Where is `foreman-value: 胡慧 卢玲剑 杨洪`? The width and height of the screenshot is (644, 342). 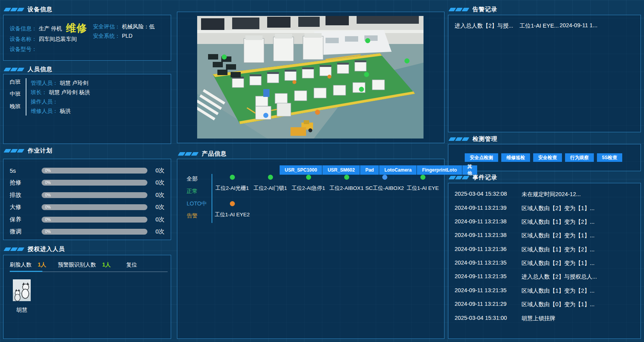 foreman-value: 胡慧 卢玲剑 杨洪 is located at coordinates (69, 92).